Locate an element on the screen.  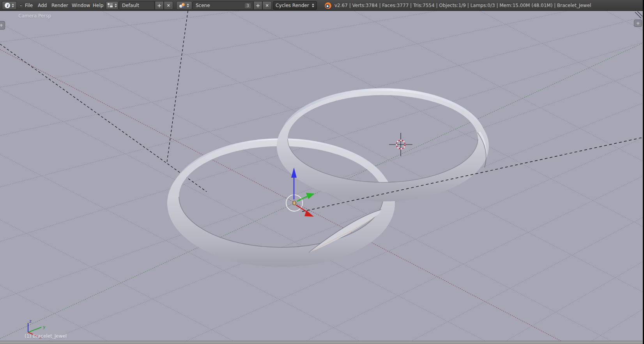
screen-layout-browse-button is located at coordinates (112, 5).